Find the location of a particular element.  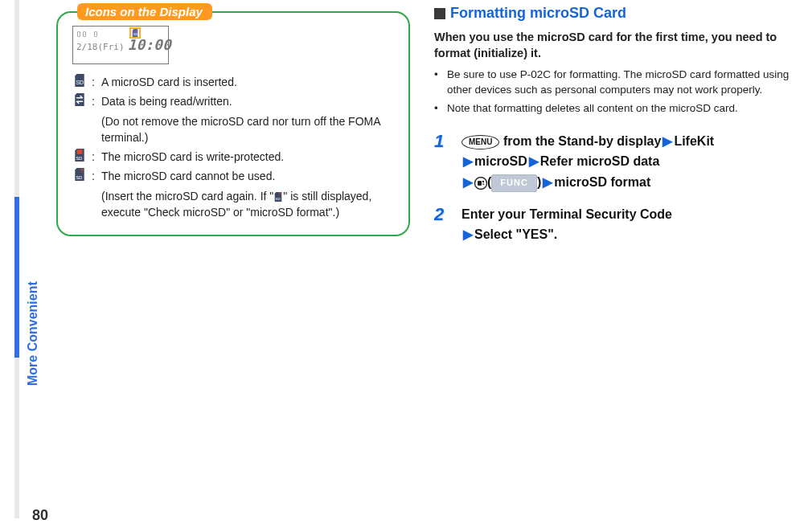

step-text: microSD is located at coordinates (501, 161).